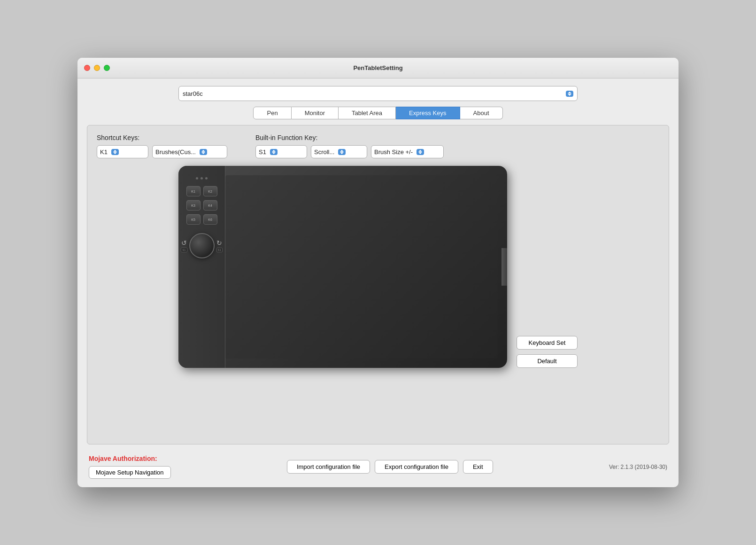  Describe the element at coordinates (378, 68) in the screenshot. I see `titlebar: PenTabletSetting` at that location.